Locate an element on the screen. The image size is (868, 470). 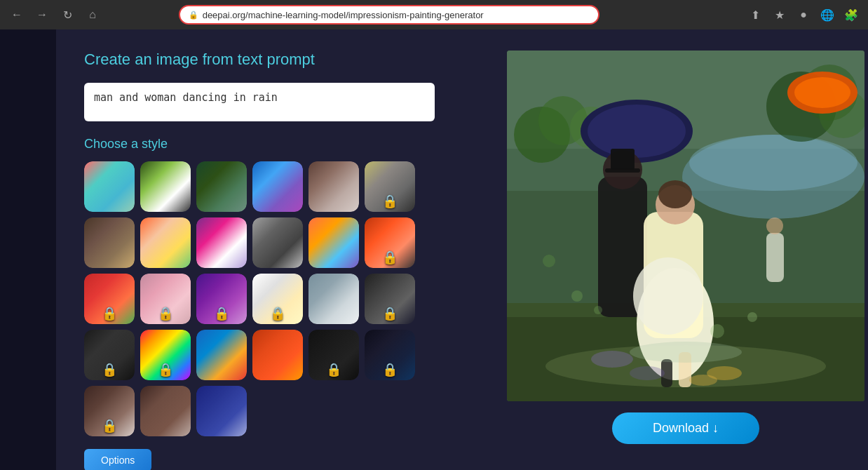
back-button: ← is located at coordinates (17, 15).